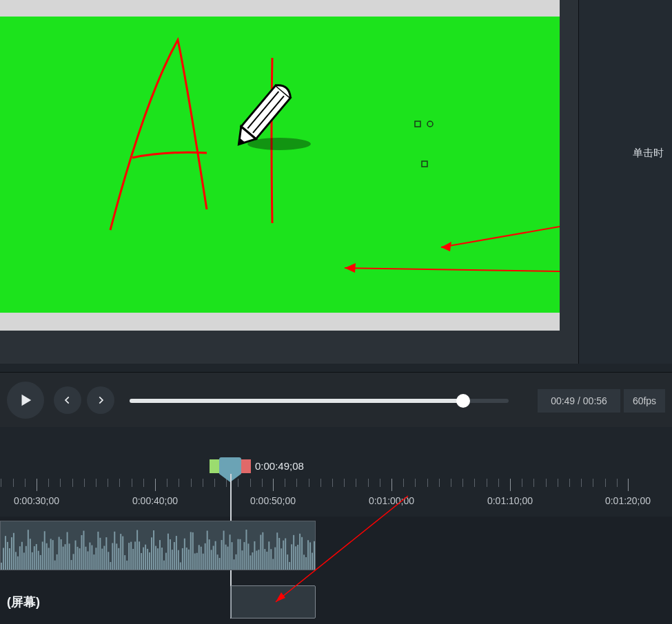  What do you see at coordinates (68, 400) in the screenshot?
I see `chevron-left-icon` at bounding box center [68, 400].